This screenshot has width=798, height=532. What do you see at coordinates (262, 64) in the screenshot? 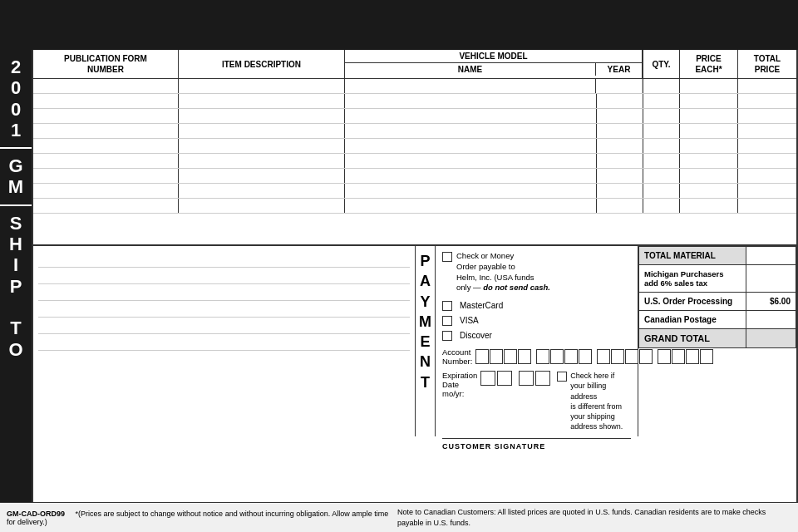
I see `col-item-desc: ITEM DESCRIPTION` at bounding box center [262, 64].